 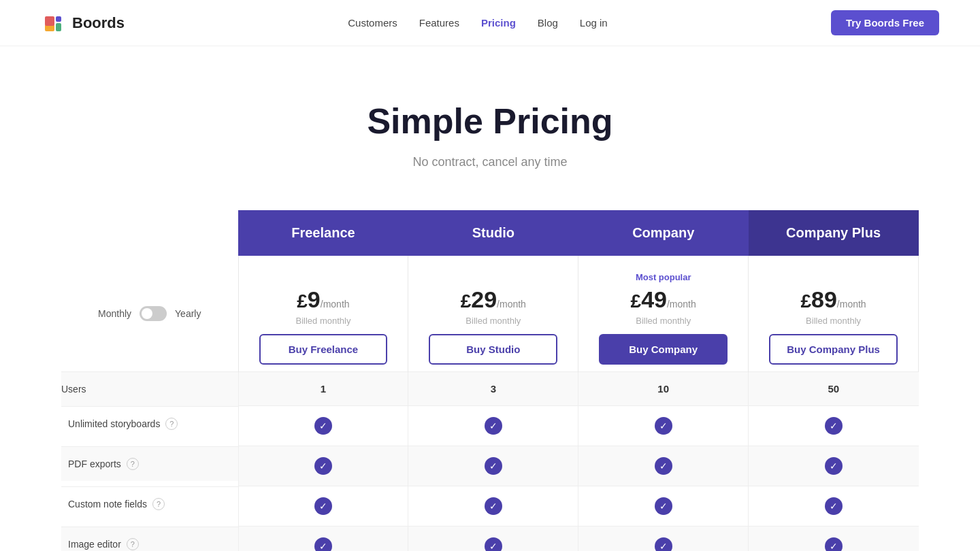 I want to click on feature-row-storyboards: Unlimited storyboards ? ✓ ✓ ✓ ✓, so click(x=490, y=426).